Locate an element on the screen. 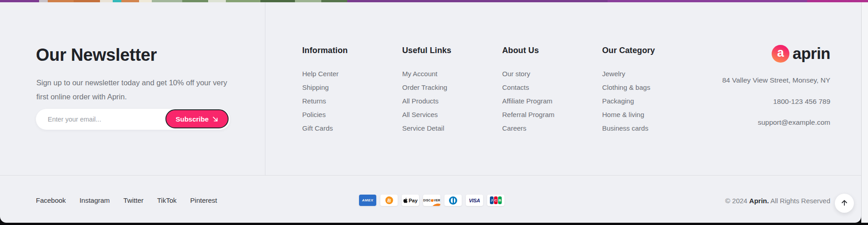 The height and width of the screenshot is (225, 868). footer-column: Useful LinksMy AccountOrder TrackingAll … is located at coordinates (452, 91).